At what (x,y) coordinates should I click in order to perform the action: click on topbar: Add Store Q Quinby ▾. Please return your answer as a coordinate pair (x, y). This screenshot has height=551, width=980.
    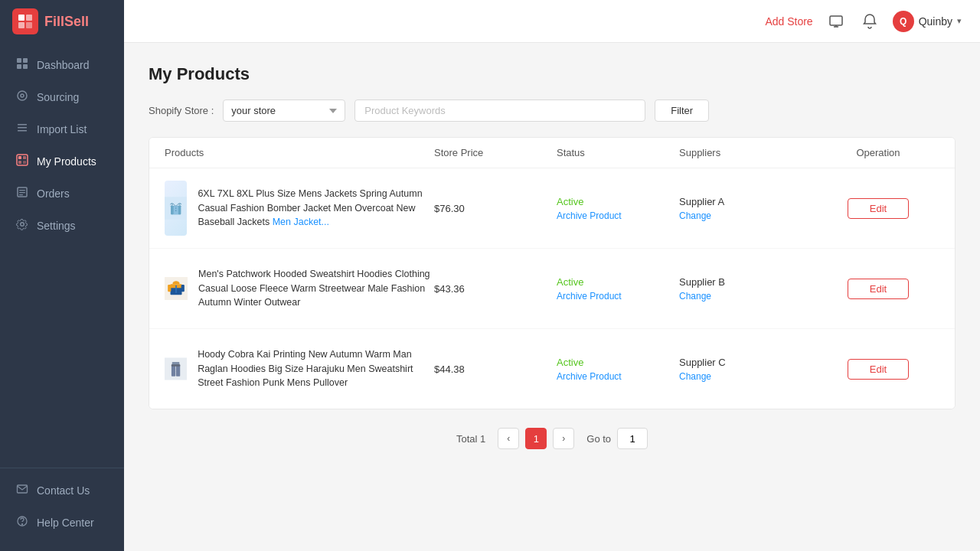
    Looking at the image, I should click on (552, 21).